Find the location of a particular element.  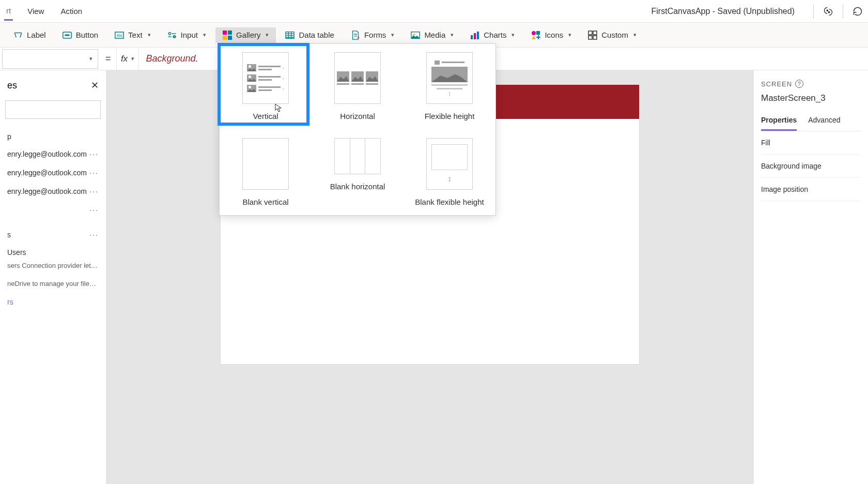

panel-link: rs is located at coordinates (53, 302).